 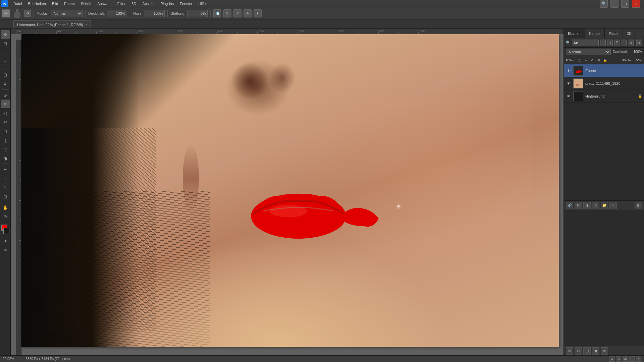 I want to click on eyedropper-tool: 🌡, so click(x=5, y=84).